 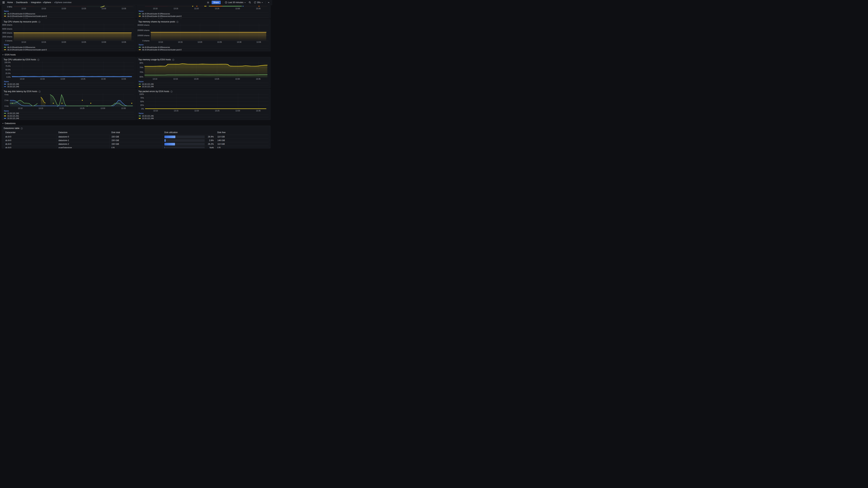 I want to click on column-header: Disk total, so click(x=136, y=133).